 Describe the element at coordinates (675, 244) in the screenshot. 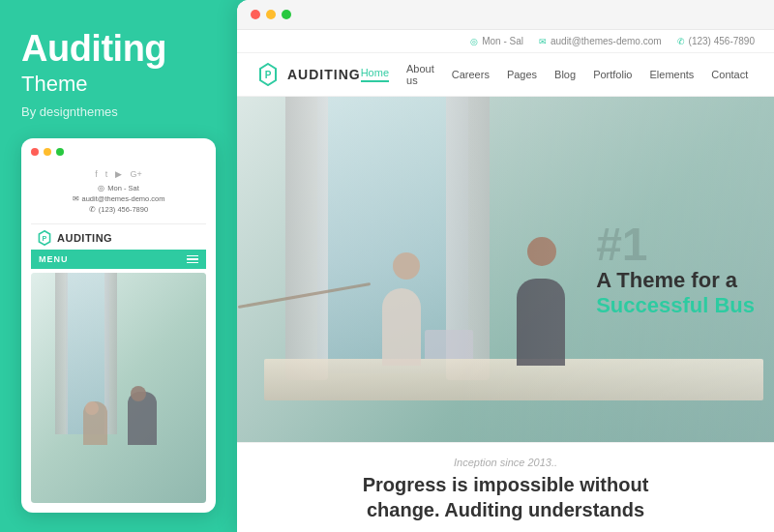

I see `hero-hashtag: #1` at that location.